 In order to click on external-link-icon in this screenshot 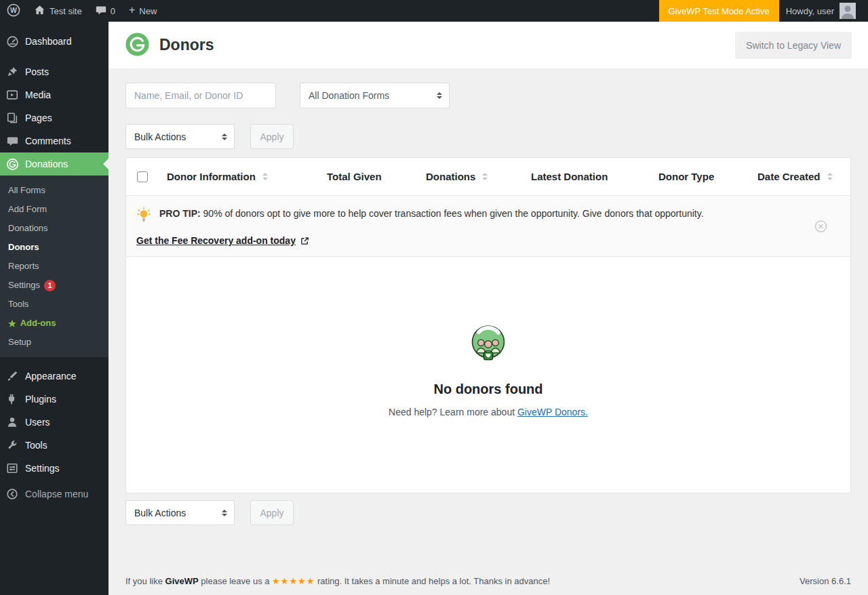, I will do `click(305, 241)`.